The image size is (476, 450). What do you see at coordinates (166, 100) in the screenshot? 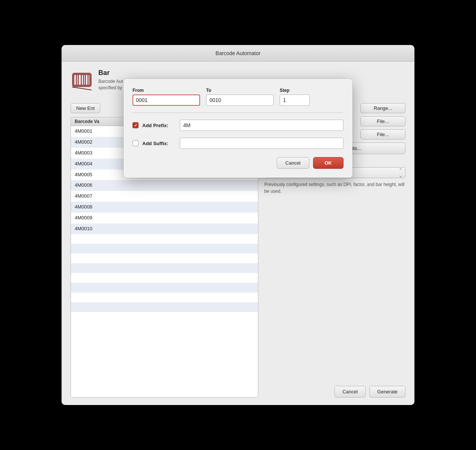
I see `from-input` at bounding box center [166, 100].